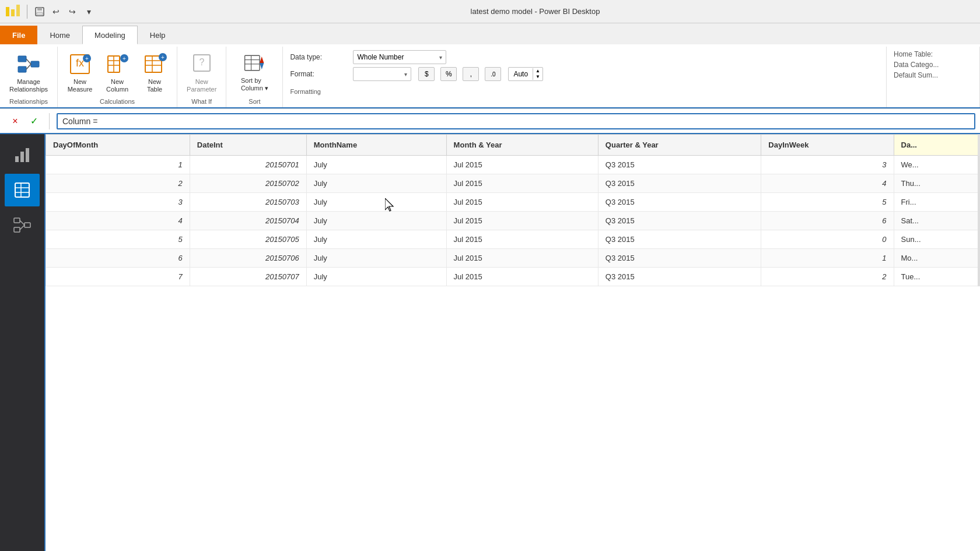 The width and height of the screenshot is (980, 551). Describe the element at coordinates (117, 72) in the screenshot. I see `new-column-button: + NewColumn` at that location.